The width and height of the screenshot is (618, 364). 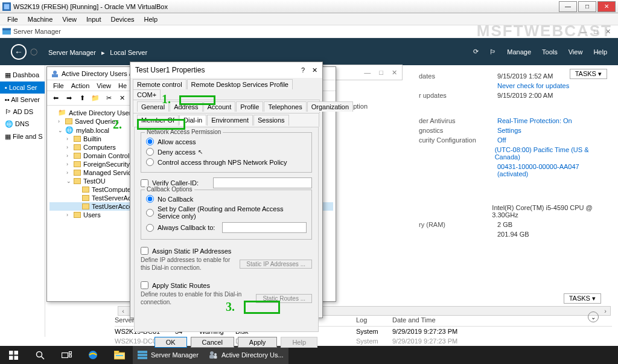 What do you see at coordinates (550, 52) in the screenshot?
I see `header-tools: Tools` at bounding box center [550, 52].